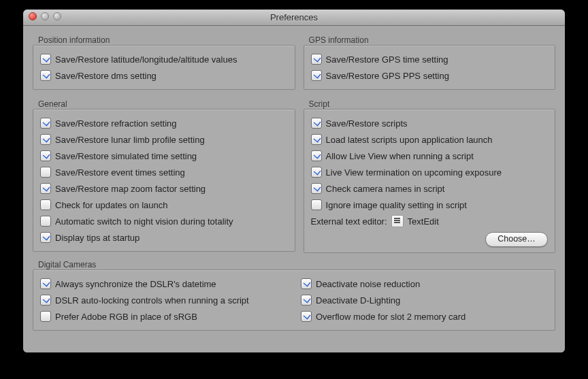  I want to click on dc-label-dslr-auto-locking-controls-when-running-a-script: DSLR auto-locking controls when running …, so click(152, 301).